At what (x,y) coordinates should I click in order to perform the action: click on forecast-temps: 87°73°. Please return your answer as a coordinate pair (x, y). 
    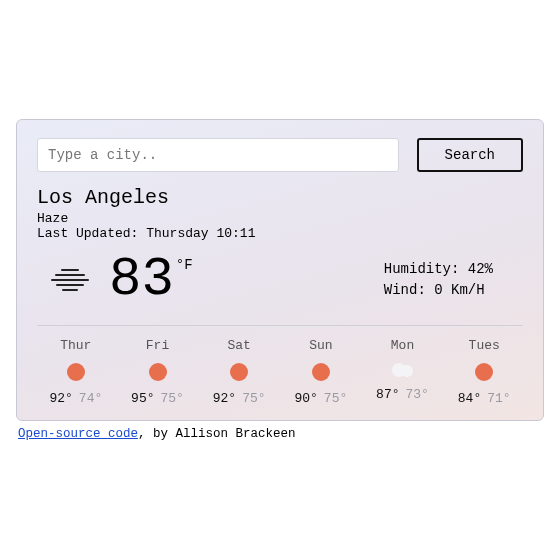
    Looking at the image, I should click on (402, 394).